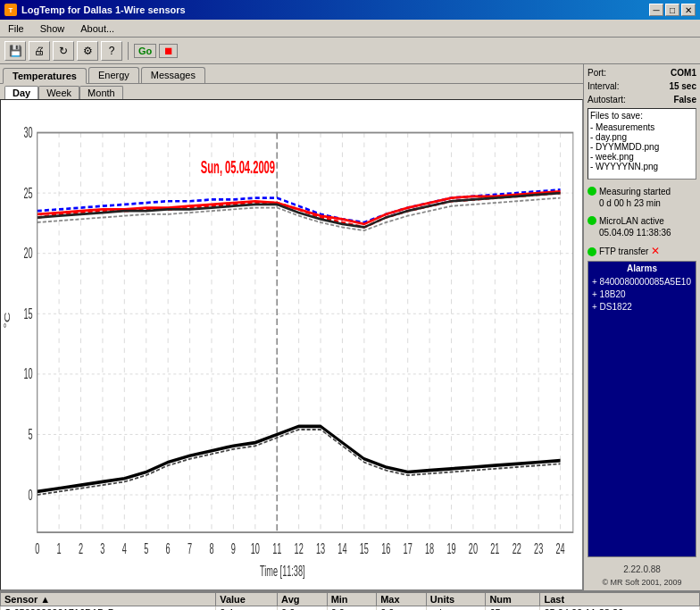 The height and width of the screenshot is (610, 700). Describe the element at coordinates (114, 75) in the screenshot. I see `tab-energy: Energy` at that location.